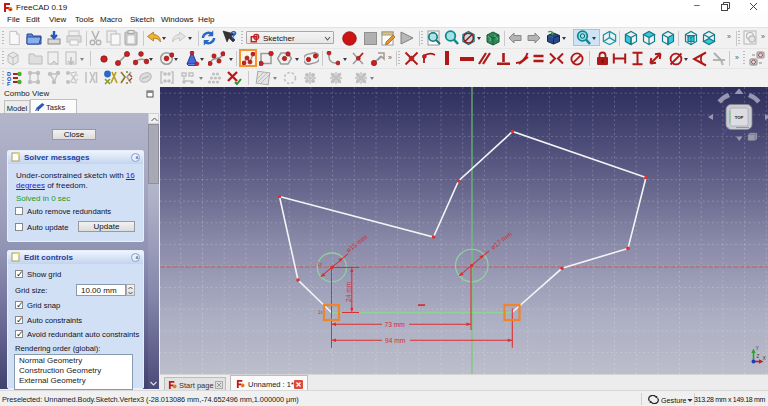 This screenshot has width=768, height=406. What do you see at coordinates (396, 340) in the screenshot?
I see `svg-text: 94 mm` at bounding box center [396, 340].